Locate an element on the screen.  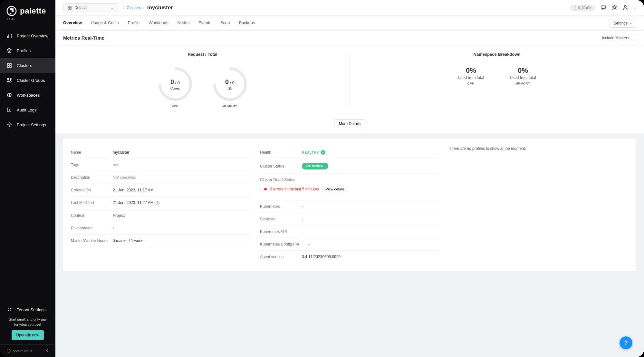
nav-label: Clusters is located at coordinates (24, 66).